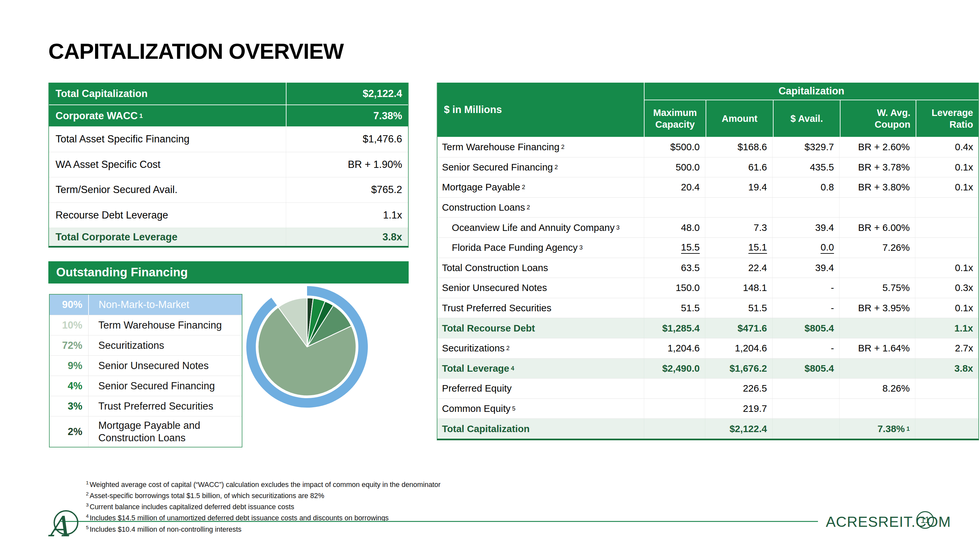 The height and width of the screenshot is (551, 980). What do you see at coordinates (758, 248) in the screenshot?
I see `cell-value: 15.1` at bounding box center [758, 248].